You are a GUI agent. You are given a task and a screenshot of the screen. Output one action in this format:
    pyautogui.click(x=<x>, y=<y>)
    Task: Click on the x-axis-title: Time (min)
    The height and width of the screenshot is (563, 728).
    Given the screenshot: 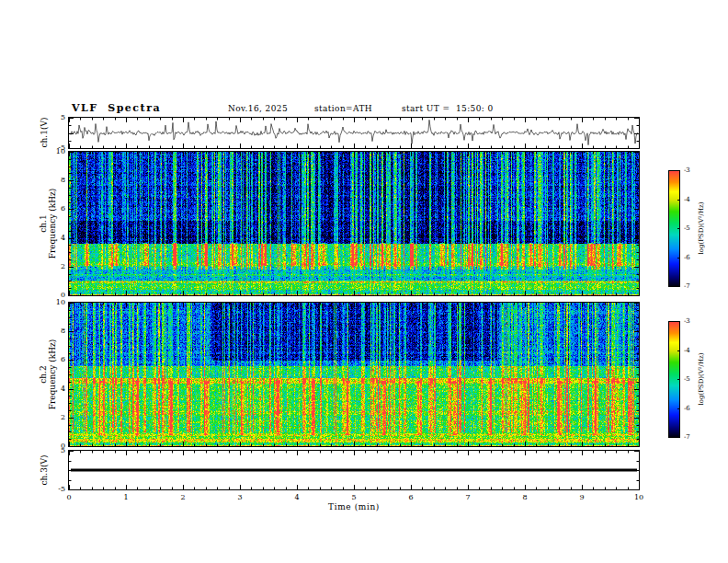 What is the action you would take?
    pyautogui.click(x=354, y=507)
    